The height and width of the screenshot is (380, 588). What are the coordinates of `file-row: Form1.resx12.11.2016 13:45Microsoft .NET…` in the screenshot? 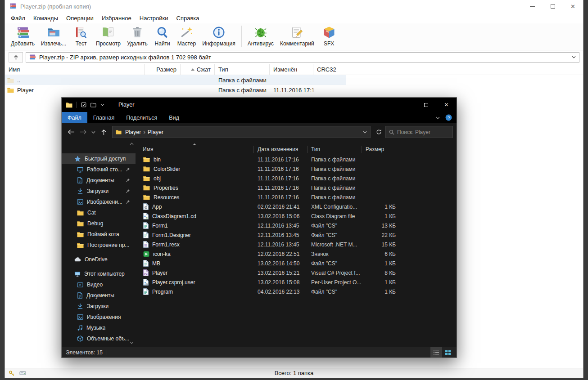 It's located at (296, 245).